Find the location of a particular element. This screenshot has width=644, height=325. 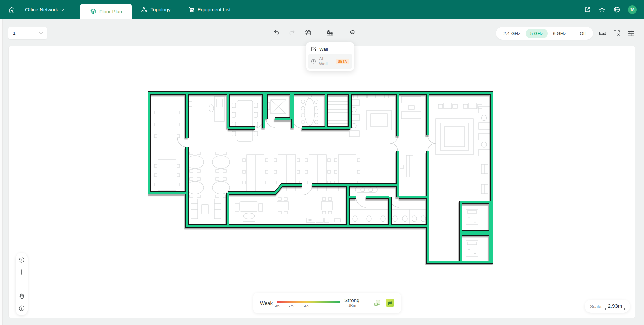

cart-icon is located at coordinates (191, 9).